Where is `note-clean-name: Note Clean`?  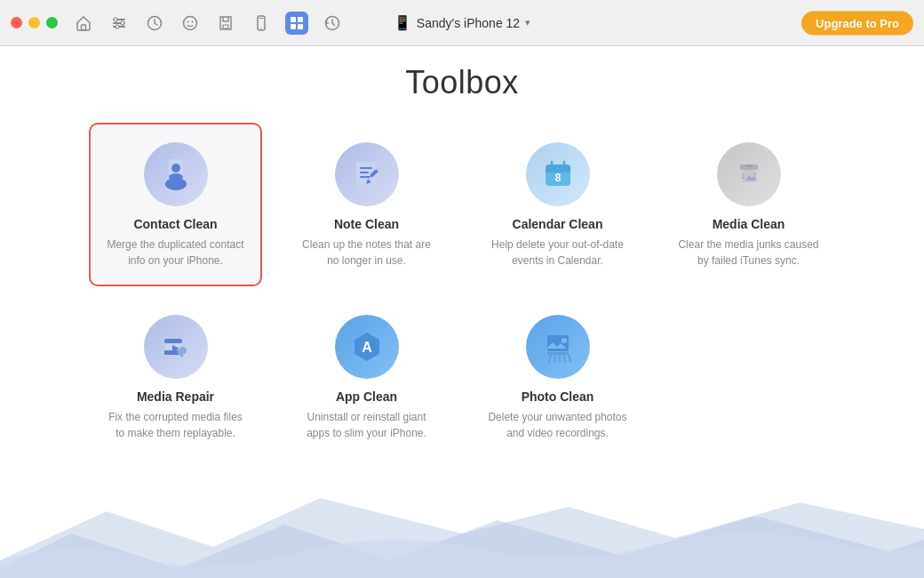
note-clean-name: Note Clean is located at coordinates (366, 224).